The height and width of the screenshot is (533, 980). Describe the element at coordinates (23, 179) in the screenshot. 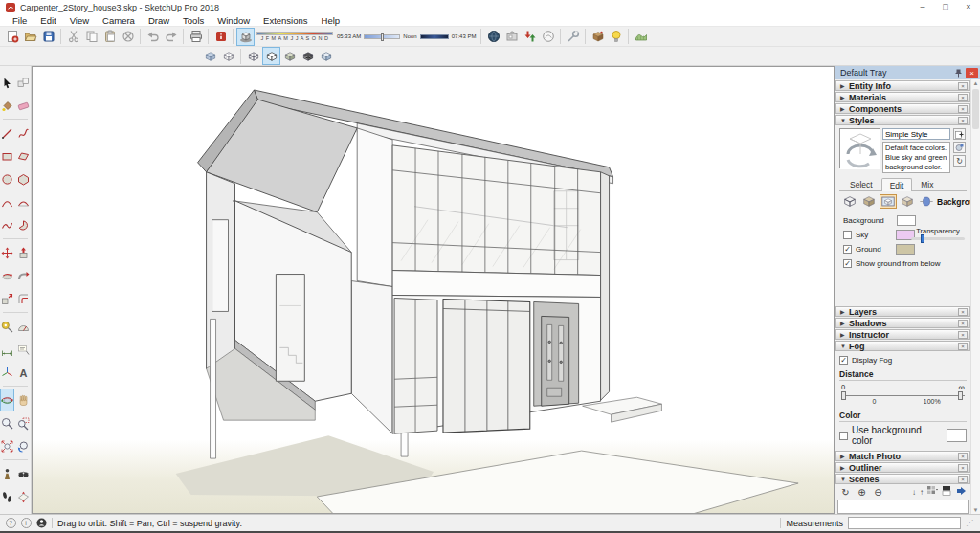

I see `polygon-tool` at that location.